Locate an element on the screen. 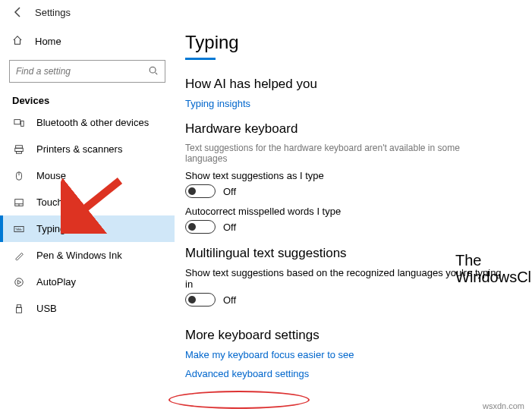 This screenshot has width=532, height=415. page-title: Typing is located at coordinates (351, 42).